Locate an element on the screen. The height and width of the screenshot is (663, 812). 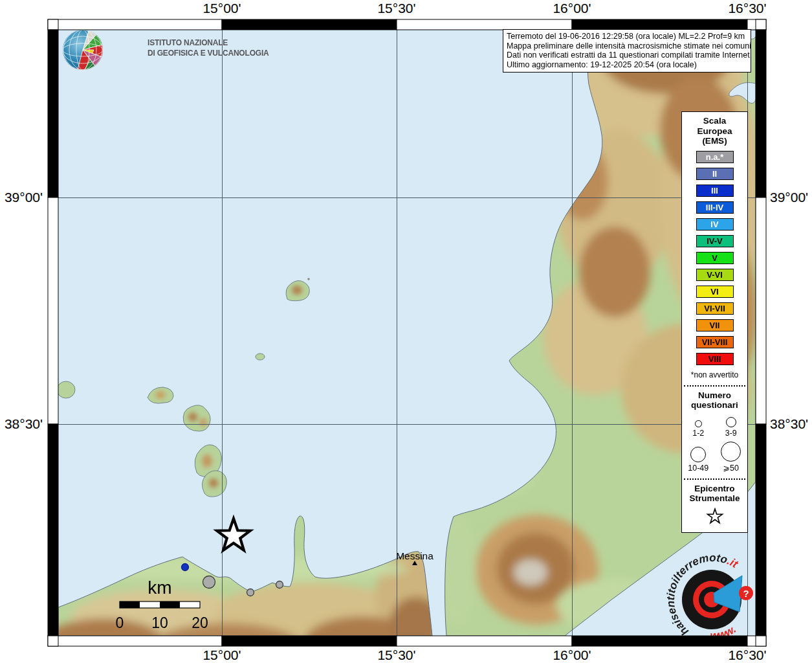
size-circle-label: 1-2 is located at coordinates (698, 433).